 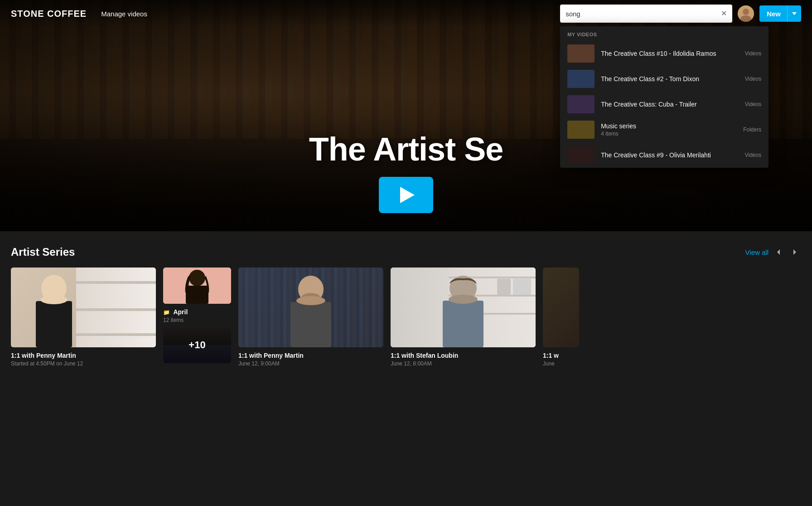 What do you see at coordinates (581, 104) in the screenshot?
I see `search-result-3-thumb` at bounding box center [581, 104].